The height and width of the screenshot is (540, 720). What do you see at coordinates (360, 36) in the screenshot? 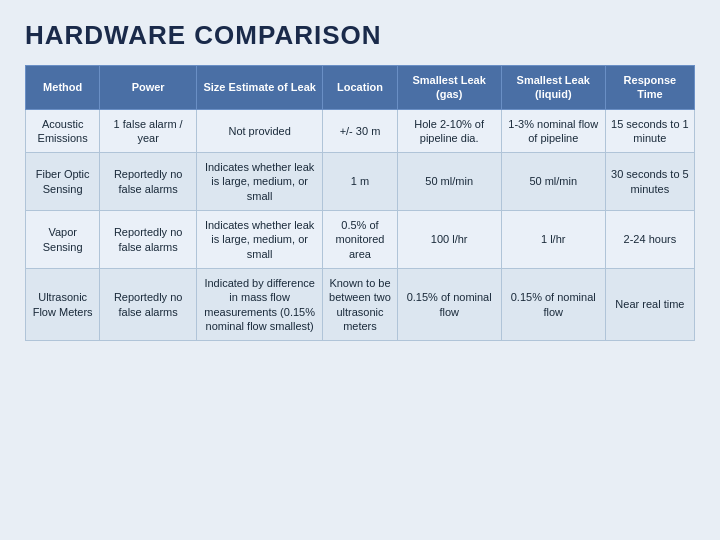
I see `page-title: Hardware Comparison` at bounding box center [360, 36].